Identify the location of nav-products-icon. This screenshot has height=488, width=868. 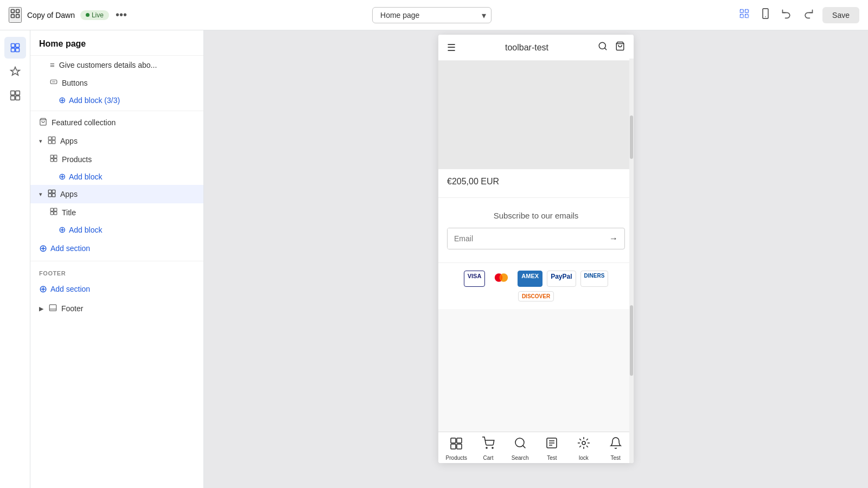
(456, 445).